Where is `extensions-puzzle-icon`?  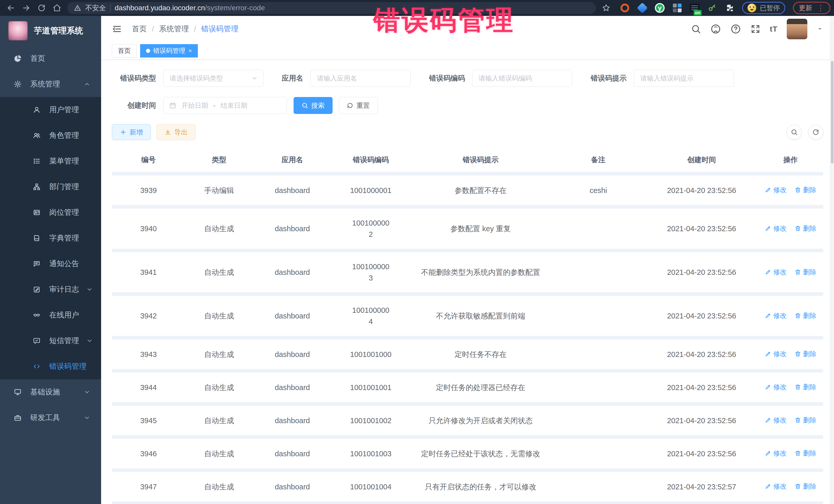 extensions-puzzle-icon is located at coordinates (730, 8).